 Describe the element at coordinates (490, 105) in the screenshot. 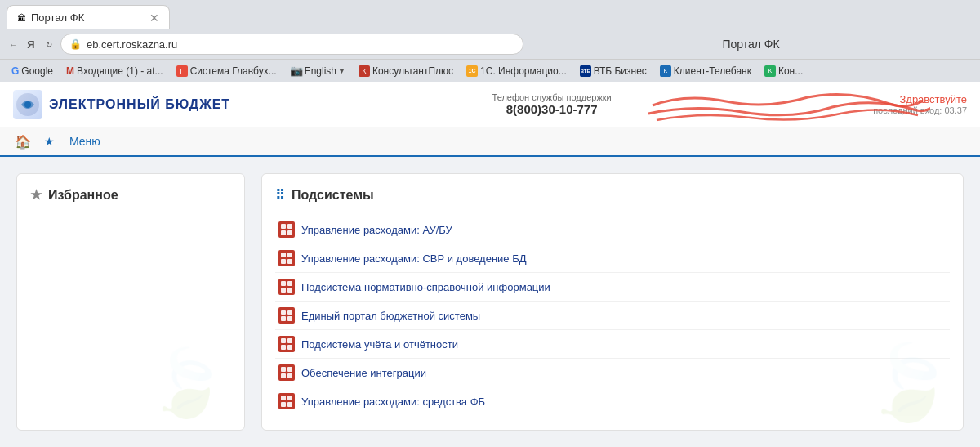

I see `site-header: ЭЛЕКТРОННЫЙ БЮДЖЕТ Телефон службы поддер…` at that location.